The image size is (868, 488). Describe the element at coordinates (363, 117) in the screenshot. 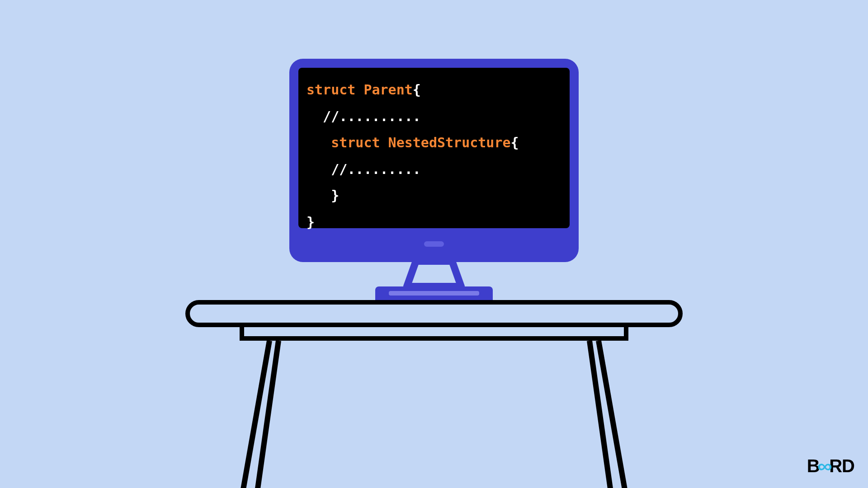

I see `code-comment: //..........` at that location.